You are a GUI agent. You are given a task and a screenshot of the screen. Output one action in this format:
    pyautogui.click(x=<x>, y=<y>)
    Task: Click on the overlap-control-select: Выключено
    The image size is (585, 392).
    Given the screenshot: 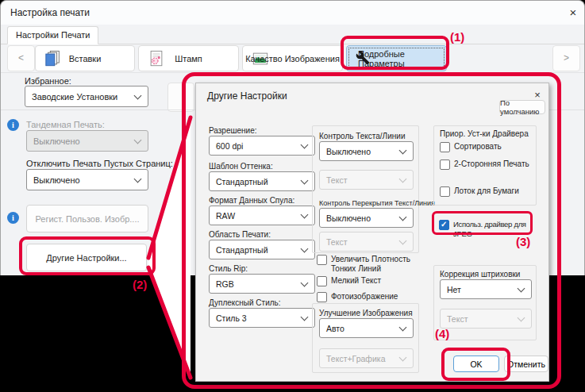 What is the action you would take?
    pyautogui.click(x=367, y=217)
    